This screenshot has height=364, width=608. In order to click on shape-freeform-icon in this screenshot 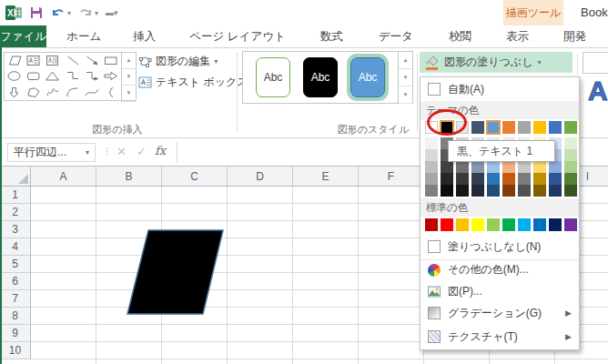, I will do `click(33, 93)`.